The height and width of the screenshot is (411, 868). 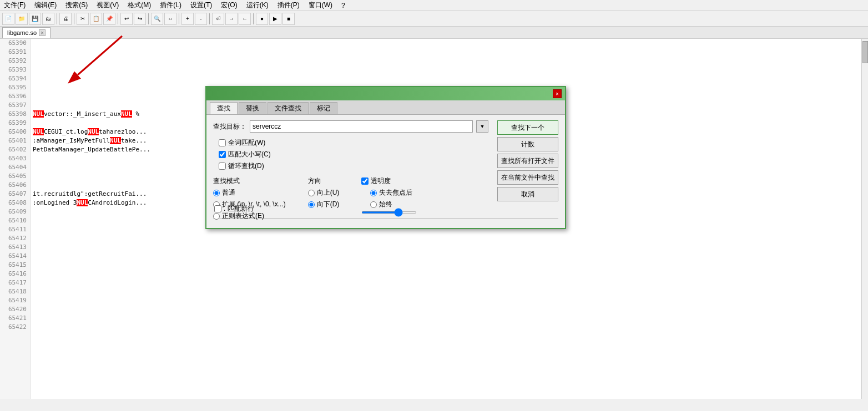 What do you see at coordinates (222, 166) in the screenshot?
I see `loop-checkbox` at bounding box center [222, 166].